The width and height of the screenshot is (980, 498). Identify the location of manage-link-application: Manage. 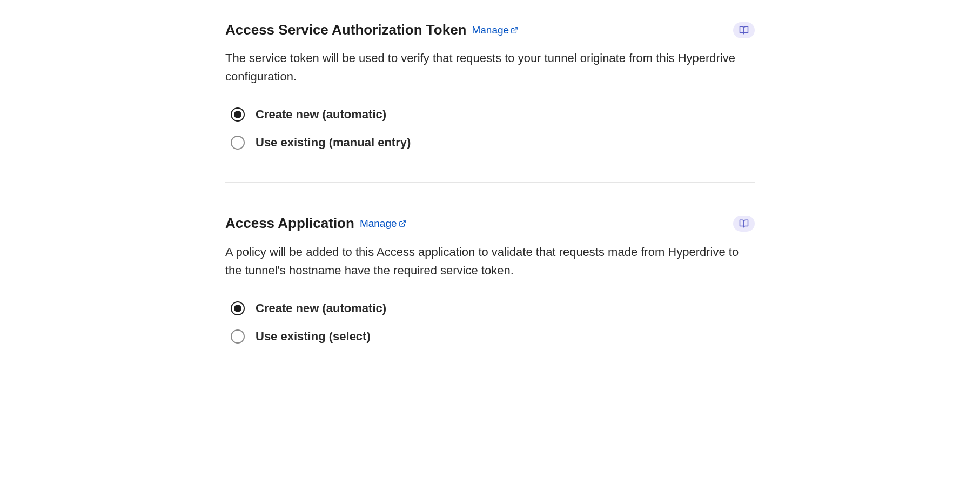
(383, 224).